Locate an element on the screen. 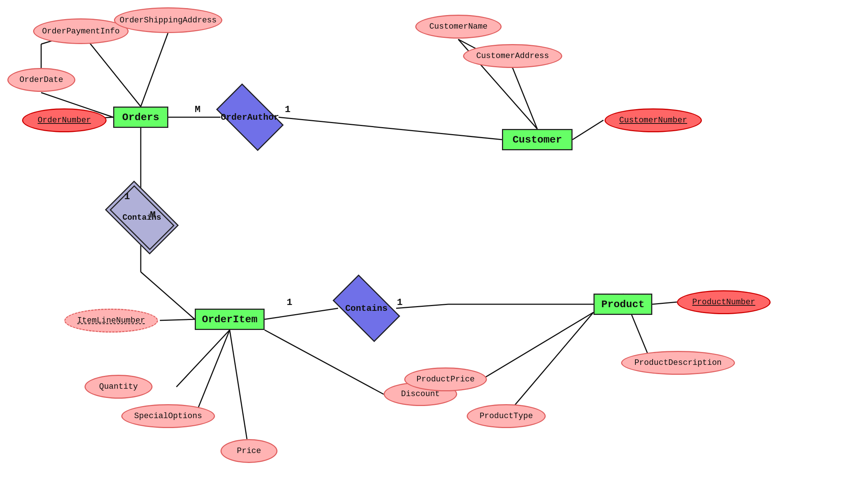 The width and height of the screenshot is (868, 492). attr-customername-label: CustomerName is located at coordinates (458, 26).